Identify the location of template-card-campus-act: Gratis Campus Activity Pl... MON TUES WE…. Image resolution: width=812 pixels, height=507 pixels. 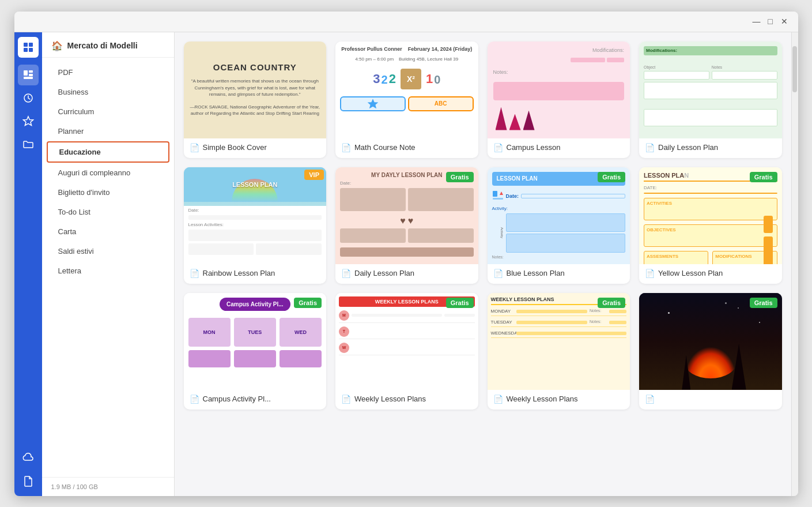
(255, 351).